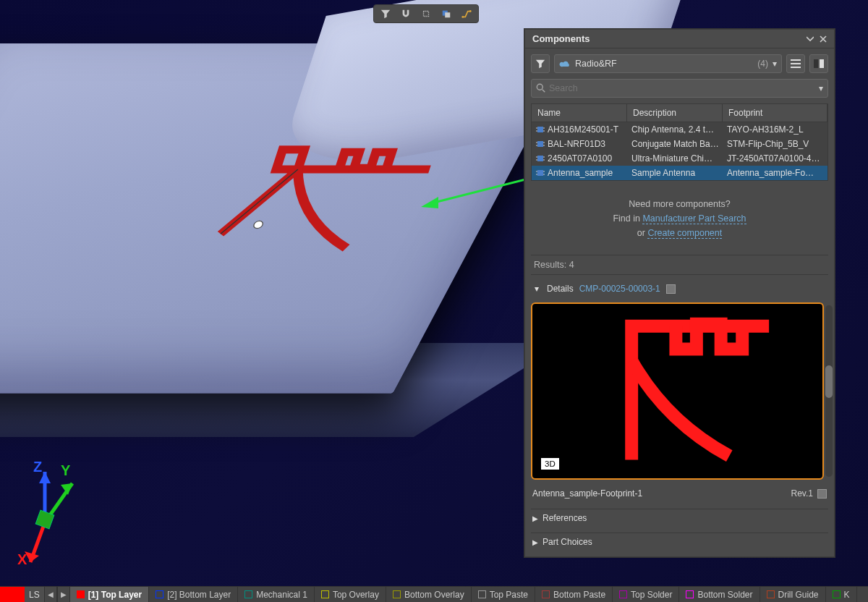 The height and width of the screenshot is (602, 868). Describe the element at coordinates (677, 391) in the screenshot. I see `antenna-footprint-graphic` at that location.